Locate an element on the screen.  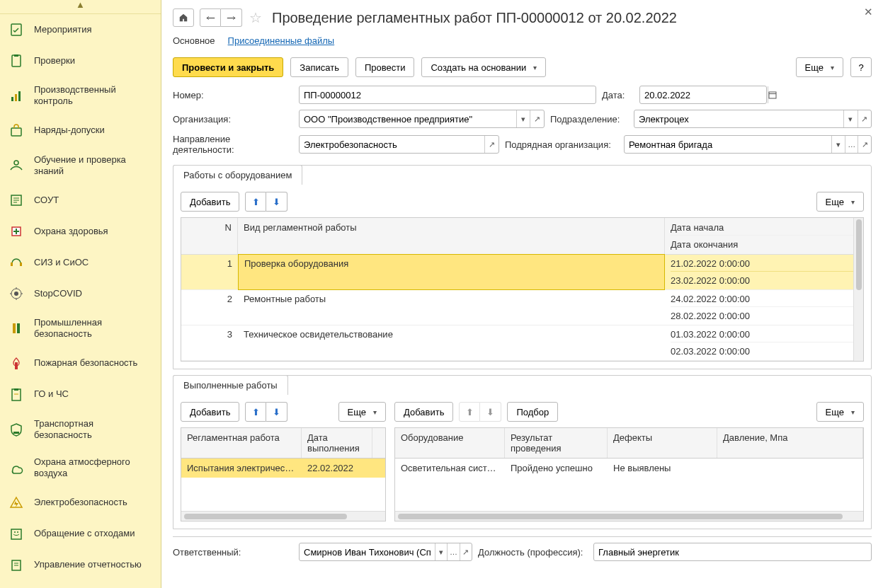
col-n: N is located at coordinates (210, 236).